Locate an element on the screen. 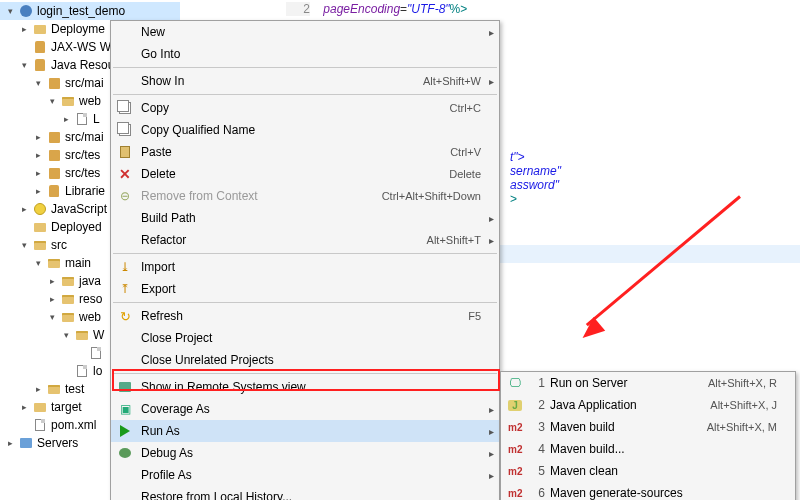 Image resolution: width=800 pixels, height=500 pixels. menu-item-build-path: Build Path is located at coordinates (305, 218).